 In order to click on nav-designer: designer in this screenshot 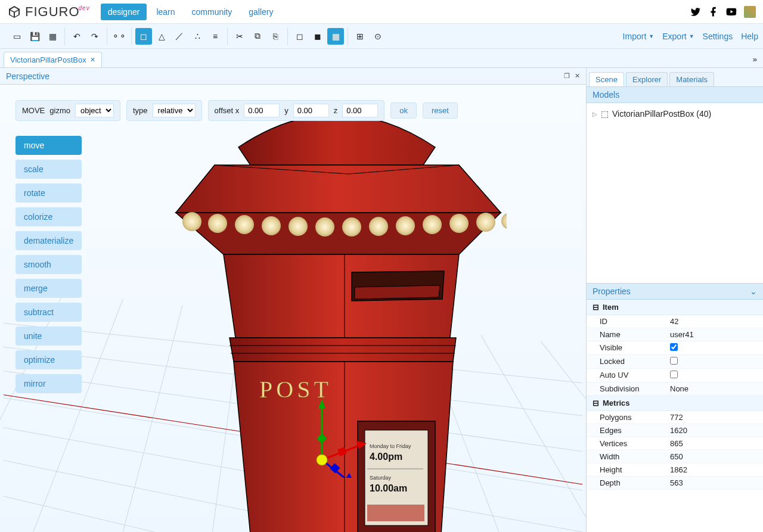, I will do `click(124, 12)`.